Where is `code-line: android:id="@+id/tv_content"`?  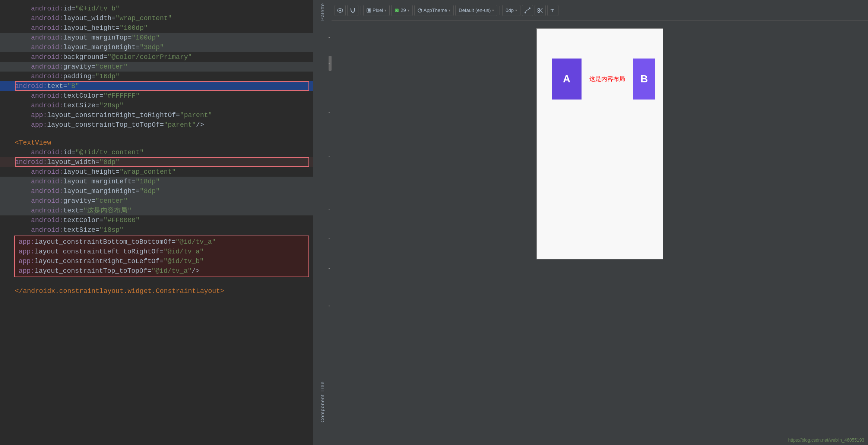
code-line: android:id="@+id/tv_content" is located at coordinates (156, 152).